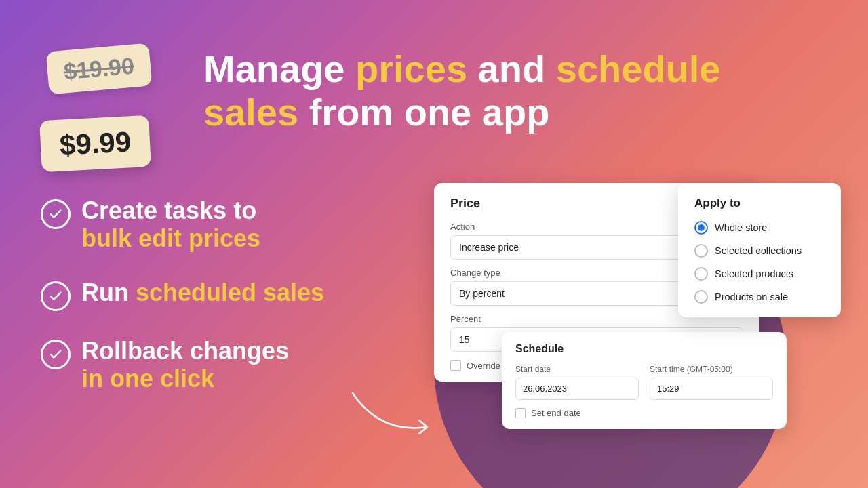 This screenshot has width=868, height=488. I want to click on start-time-label: Start time (GMT-05:00), so click(711, 369).